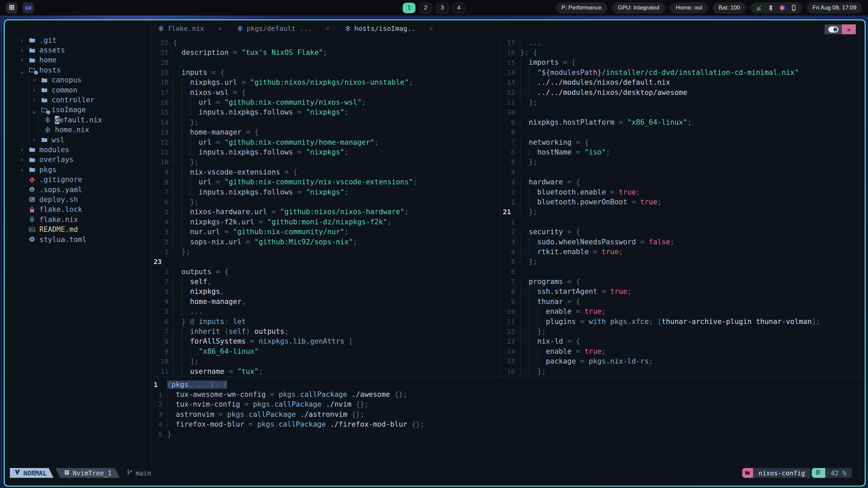  I want to click on workspace-button-1: 1, so click(409, 8).